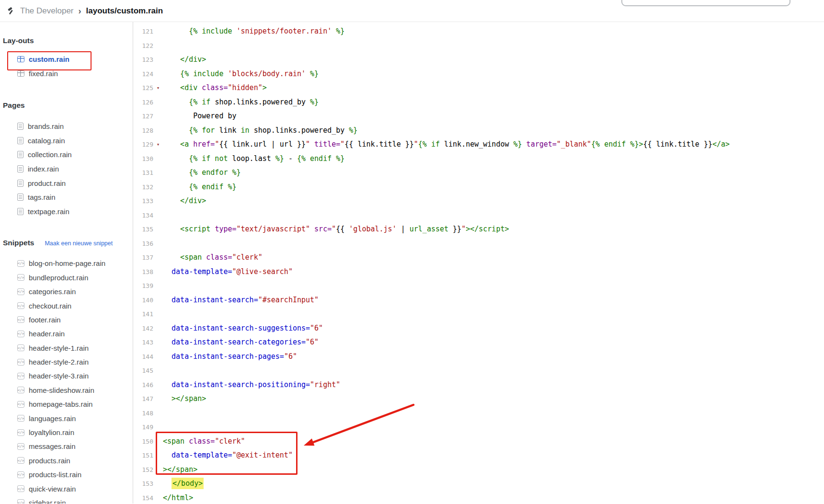 Image resolution: width=824 pixels, height=504 pixels. I want to click on code-line: 147 ></span>, so click(479, 399).